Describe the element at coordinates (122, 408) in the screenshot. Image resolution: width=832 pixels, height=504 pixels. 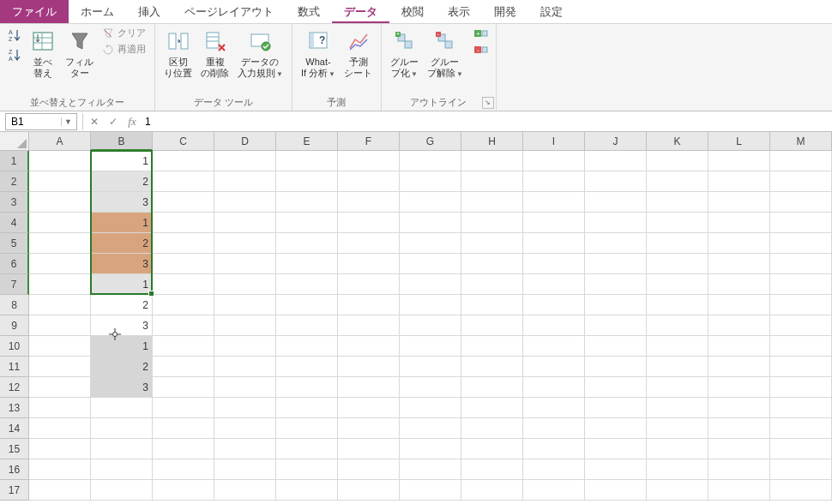
I see `cell-B13` at that location.